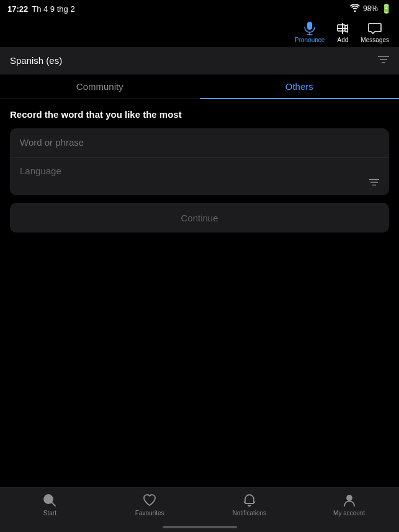 The image size is (399, 532). Describe the element at coordinates (150, 500) in the screenshot. I see `heart-icon` at that location.